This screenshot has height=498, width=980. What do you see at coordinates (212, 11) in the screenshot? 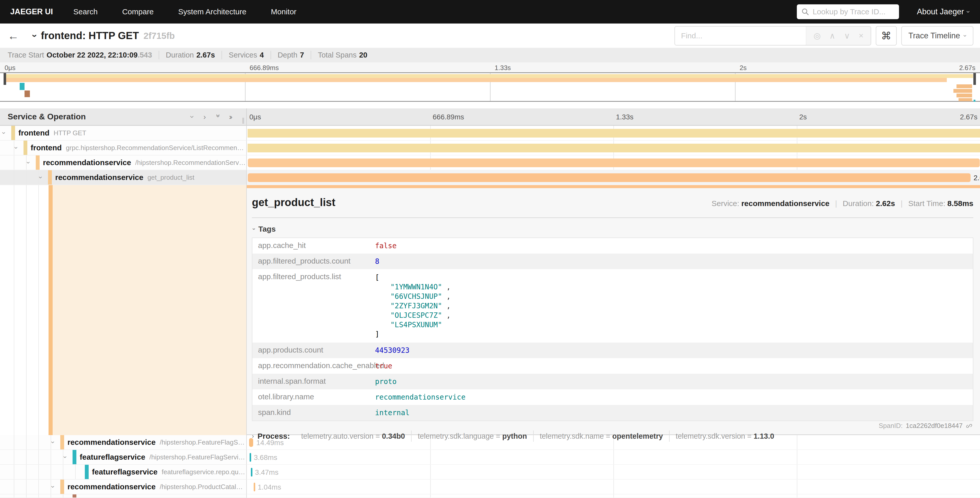
I see `nav-item-system-architecture: System Architecture` at bounding box center [212, 11].